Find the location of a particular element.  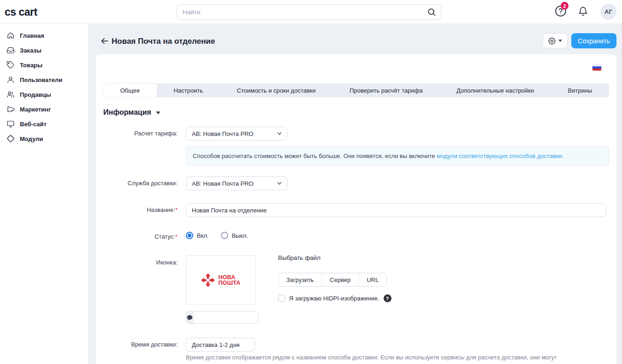

radio-selected-icon is located at coordinates (190, 235).